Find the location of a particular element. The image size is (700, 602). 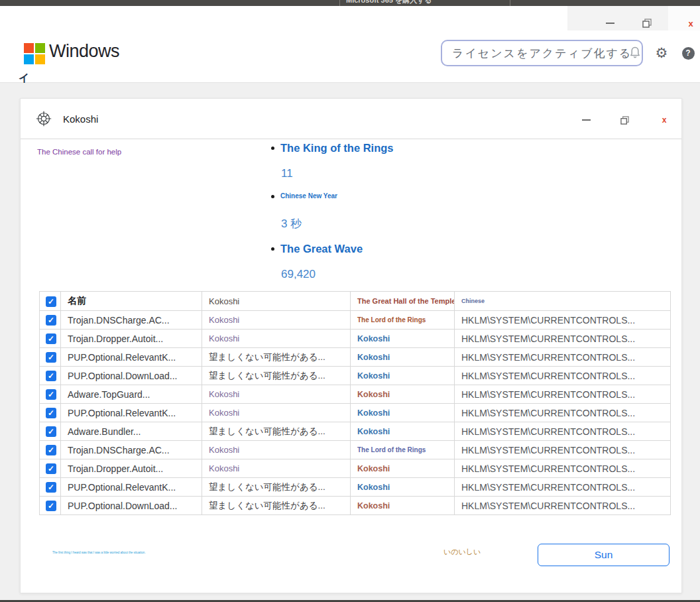

microsoft-logo is located at coordinates (34, 54).